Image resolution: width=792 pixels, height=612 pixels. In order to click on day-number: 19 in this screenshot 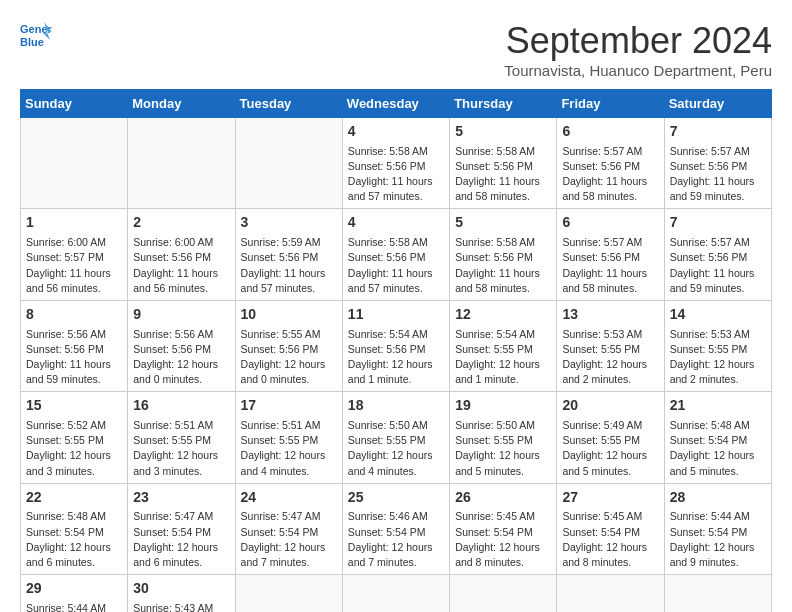, I will do `click(503, 406)`.